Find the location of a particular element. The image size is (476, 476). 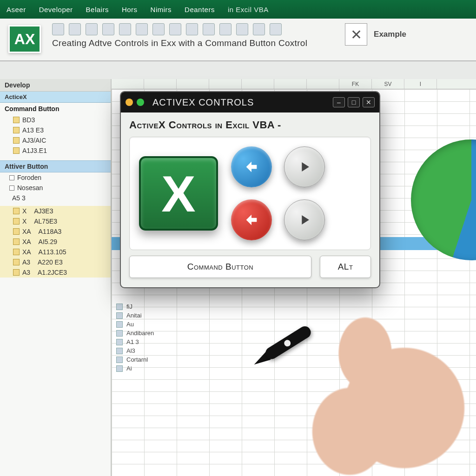

menu-item: Deanters is located at coordinates (200, 9).